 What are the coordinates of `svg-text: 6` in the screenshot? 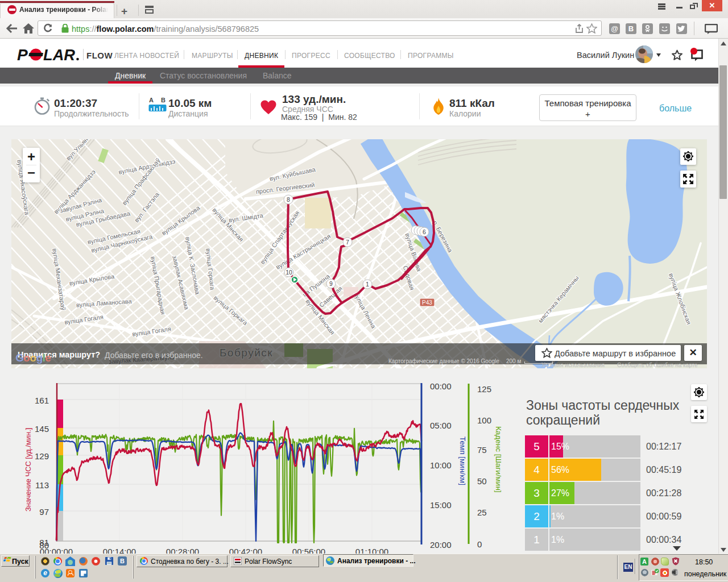 It's located at (424, 232).